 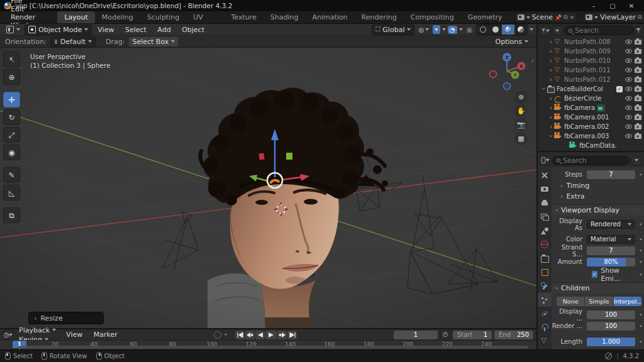 What do you see at coordinates (292, 335) in the screenshot?
I see `jump-to-end-button` at bounding box center [292, 335].